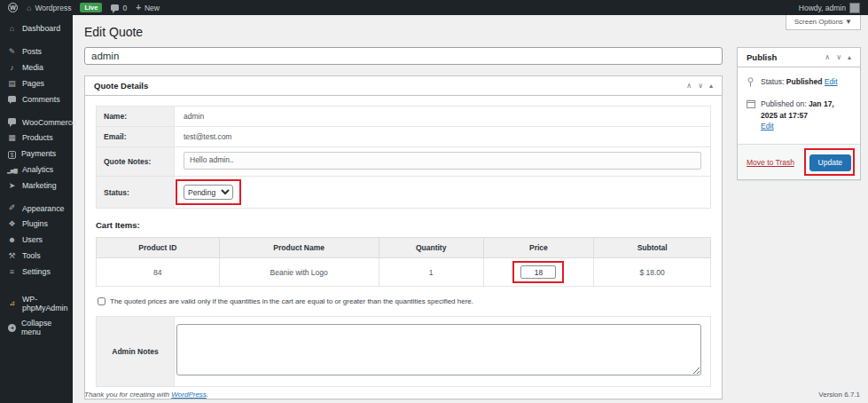  Describe the element at coordinates (12, 7) in the screenshot. I see `wordpress-logo-icon: W` at that location.